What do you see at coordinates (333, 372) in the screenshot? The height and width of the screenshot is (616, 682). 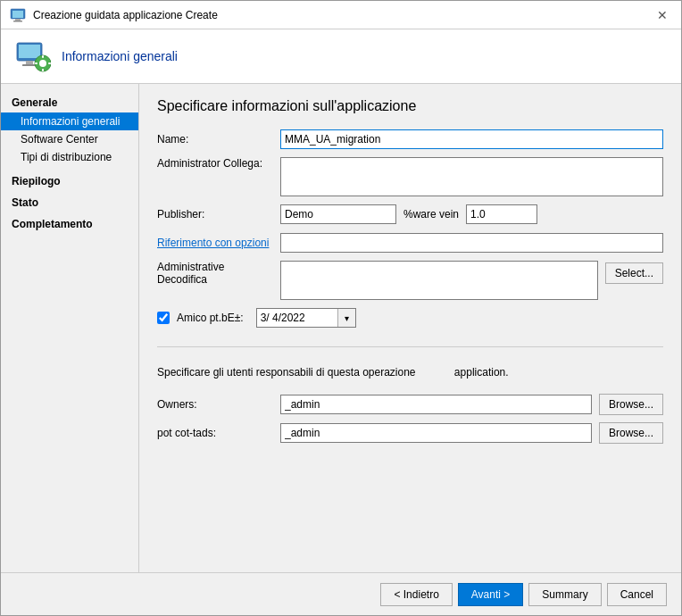 I see `info-text: Specificare gli utenti responsabili di q…` at bounding box center [333, 372].